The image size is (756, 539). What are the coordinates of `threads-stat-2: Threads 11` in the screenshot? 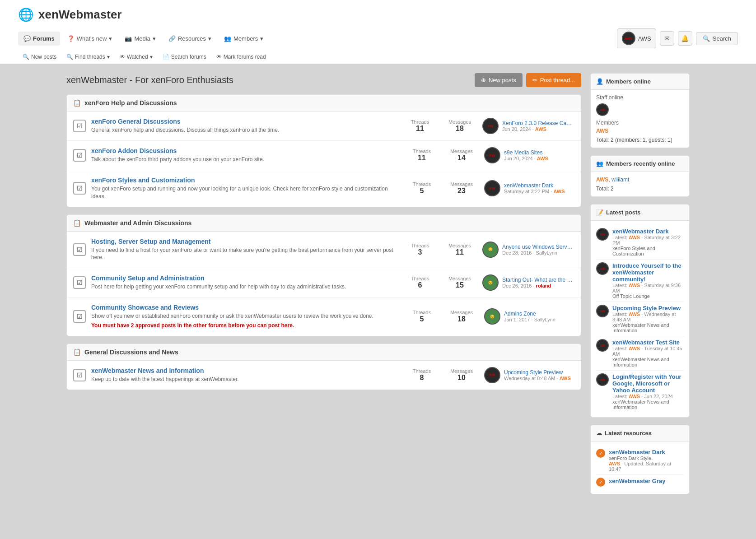 It's located at (422, 155).